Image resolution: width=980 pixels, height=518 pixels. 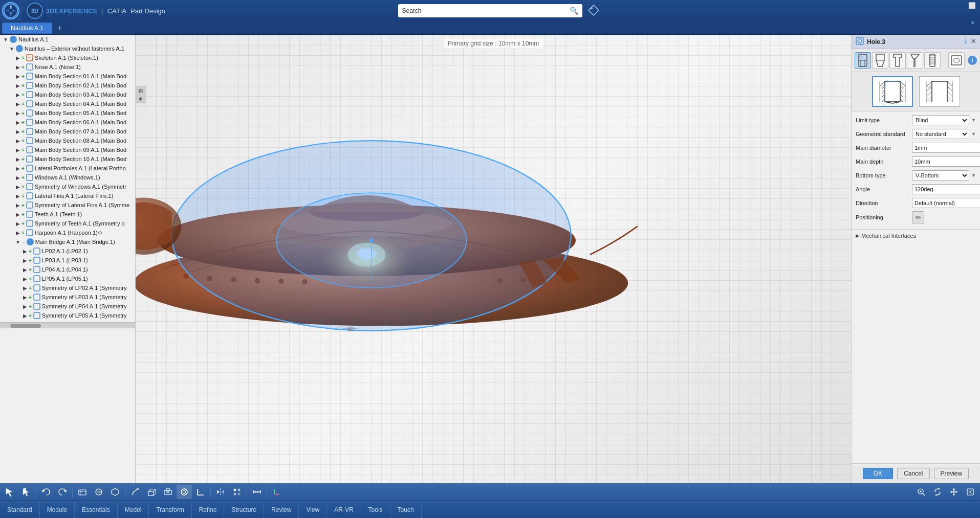 I want to click on toolbar-pan-icon, so click(x=954, y=492).